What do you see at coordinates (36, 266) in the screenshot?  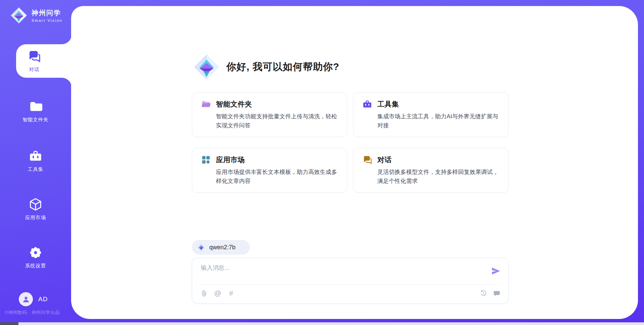 I see `sidebar-item-label: 系统设置` at bounding box center [36, 266].